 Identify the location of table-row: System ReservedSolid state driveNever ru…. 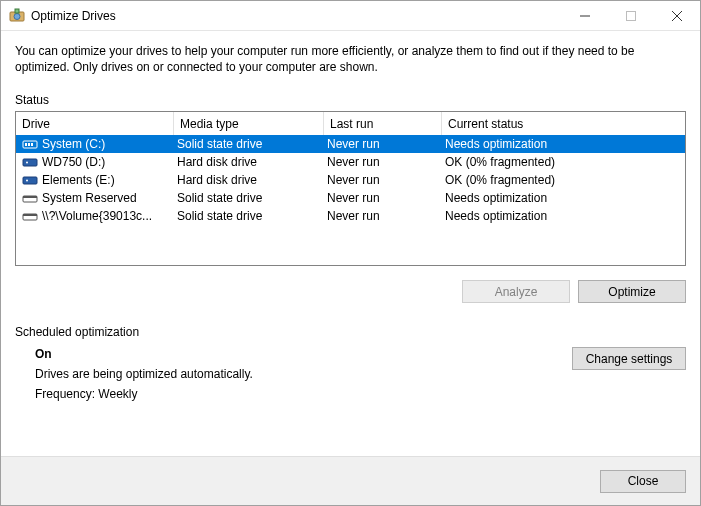
(350, 198).